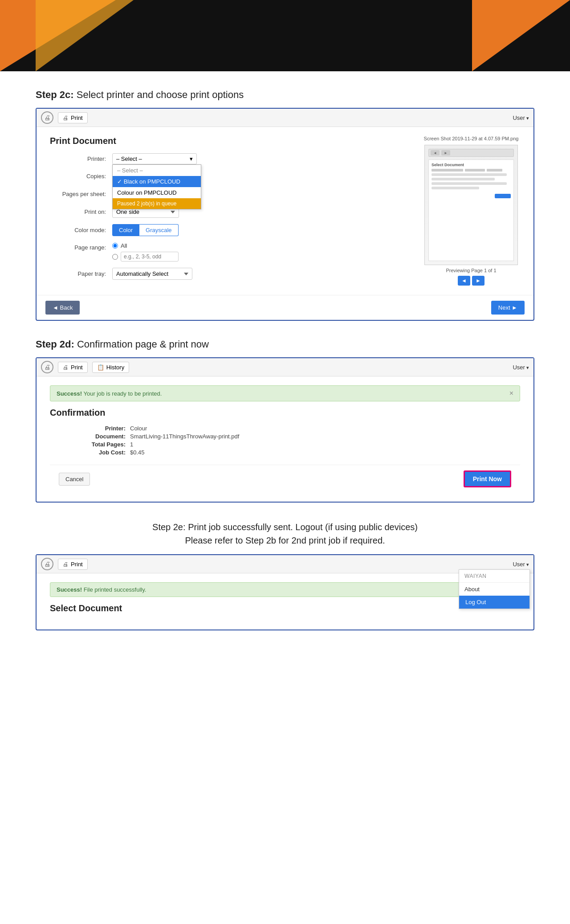 This screenshot has width=570, height=924. What do you see at coordinates (455, 188) in the screenshot?
I see `preview-line4` at bounding box center [455, 188].